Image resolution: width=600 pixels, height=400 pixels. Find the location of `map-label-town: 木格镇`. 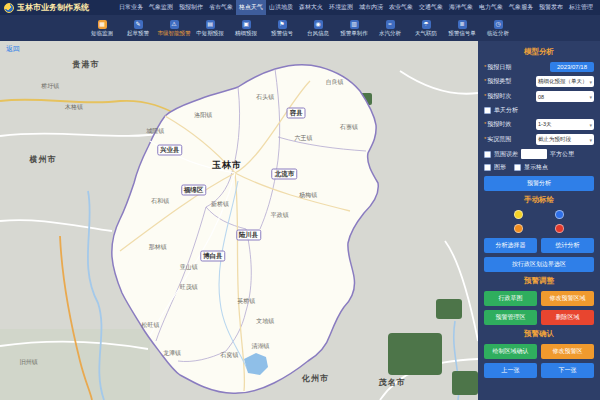

map-label-town: 木格镇 is located at coordinates (74, 108).